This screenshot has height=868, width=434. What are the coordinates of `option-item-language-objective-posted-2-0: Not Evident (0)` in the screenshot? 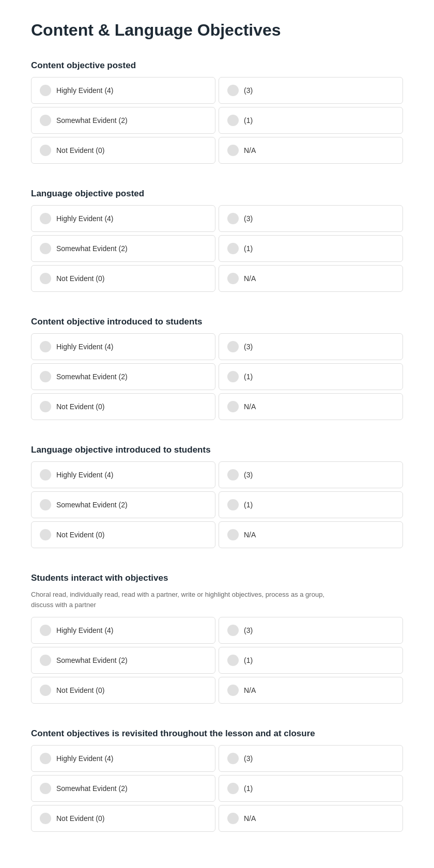 It's located at (123, 278).